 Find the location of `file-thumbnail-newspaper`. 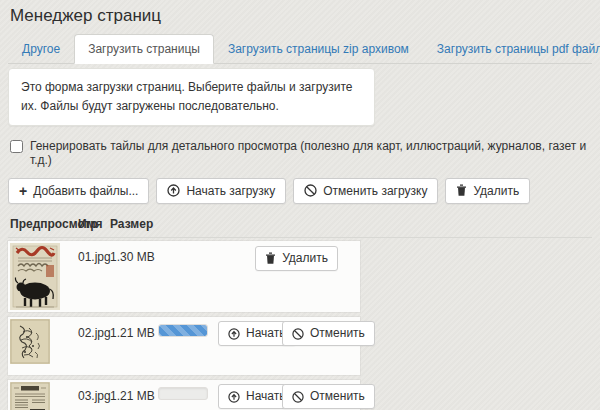

file-thumbnail-newspaper is located at coordinates (30, 396).